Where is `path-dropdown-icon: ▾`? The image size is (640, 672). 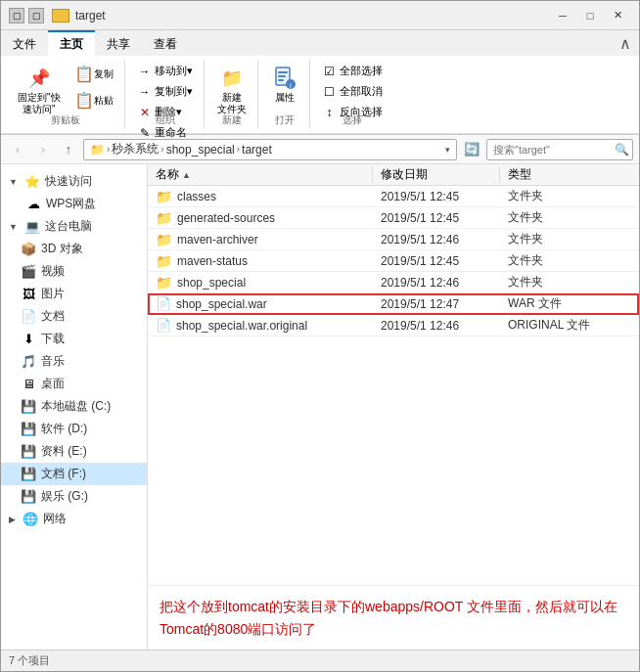
path-dropdown-icon: ▾ is located at coordinates (448, 150).